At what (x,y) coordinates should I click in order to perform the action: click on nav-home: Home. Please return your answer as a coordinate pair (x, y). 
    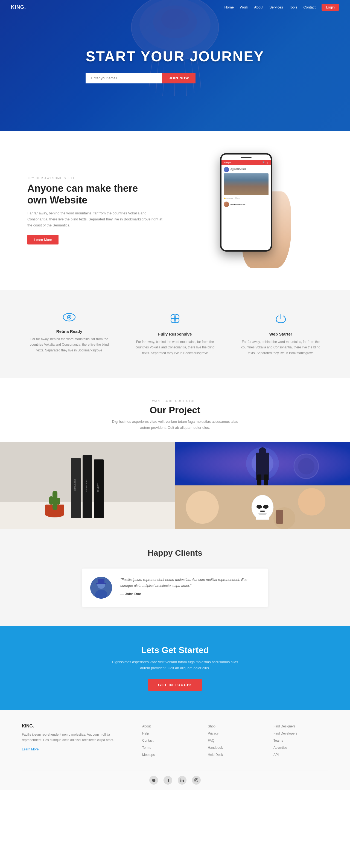
    Looking at the image, I should click on (229, 7).